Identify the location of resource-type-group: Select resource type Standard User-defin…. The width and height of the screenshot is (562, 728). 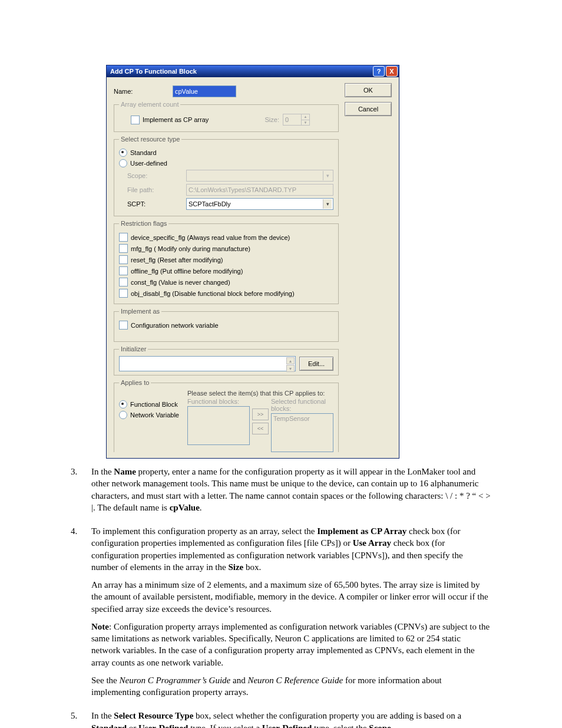
(226, 176).